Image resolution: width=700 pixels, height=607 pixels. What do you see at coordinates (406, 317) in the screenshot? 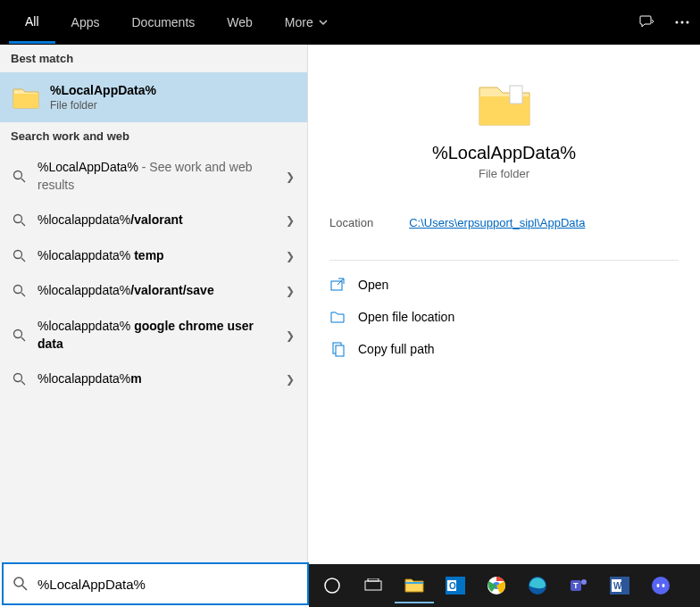
I see `action-label: Open file location` at bounding box center [406, 317].